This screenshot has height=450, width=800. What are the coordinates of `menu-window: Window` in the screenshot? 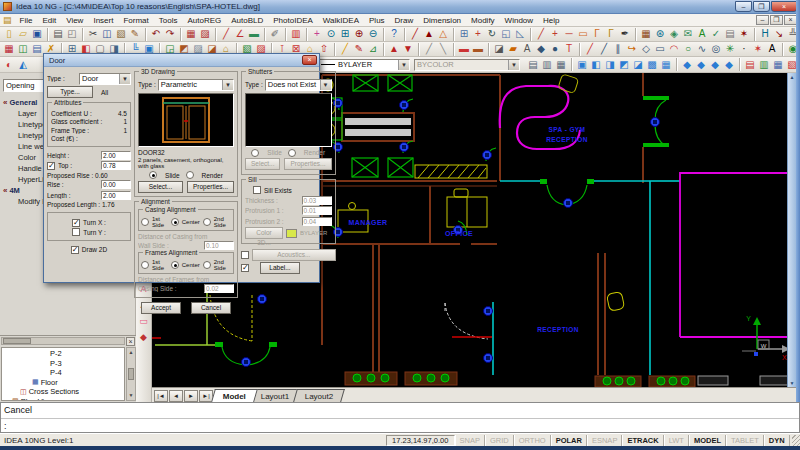 It's located at (519, 20).